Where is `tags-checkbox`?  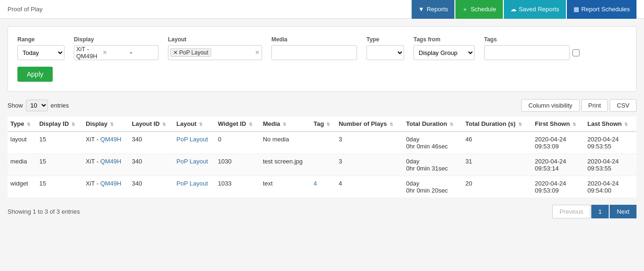 tags-checkbox is located at coordinates (576, 53).